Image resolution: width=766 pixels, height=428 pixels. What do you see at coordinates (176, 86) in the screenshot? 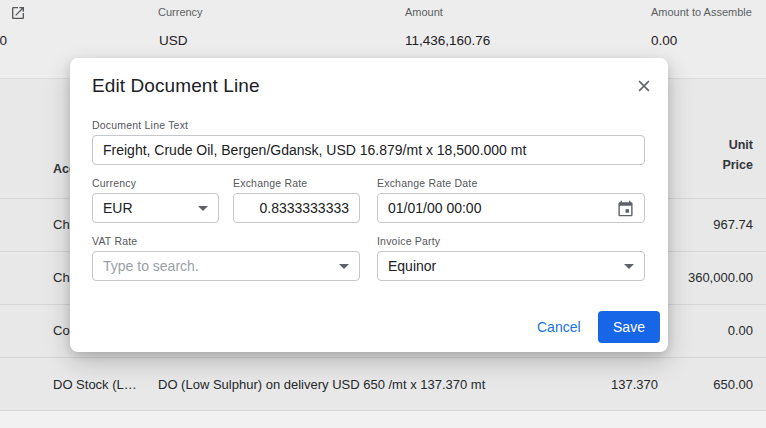
I see `dialog-title: Edit Document Line` at bounding box center [176, 86].